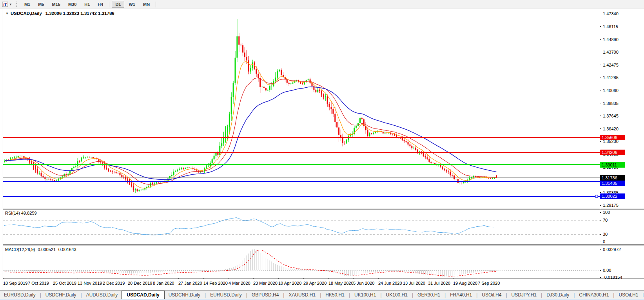  Describe the element at coordinates (606, 212) in the screenshot. I see `rsi-axis-label: 100` at that location.